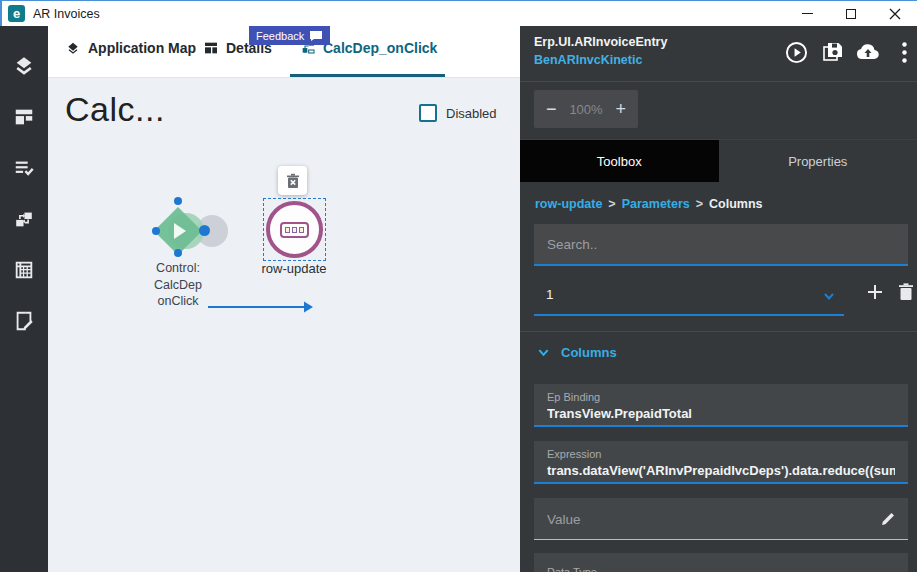  What do you see at coordinates (24, 320) in the screenshot?
I see `sidebar-item-document-edit` at bounding box center [24, 320].